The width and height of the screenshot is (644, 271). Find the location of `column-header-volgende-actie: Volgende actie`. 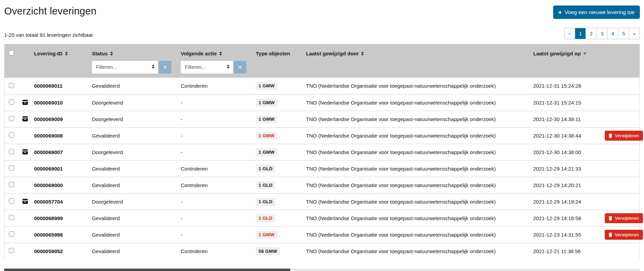

column-header-volgende-actie: Volgende actie is located at coordinates (215, 52).